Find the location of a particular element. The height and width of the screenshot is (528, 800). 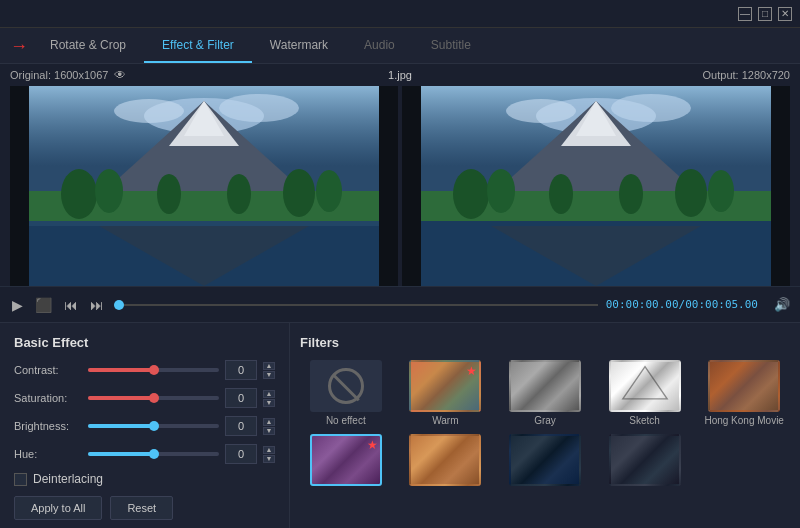

deinterlace-row: Deinterlacing is located at coordinates (144, 479).